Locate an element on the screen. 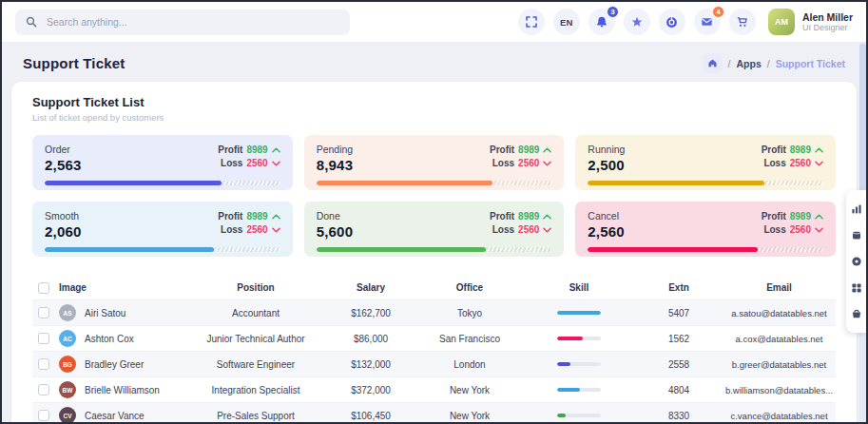 The height and width of the screenshot is (424, 868). table-row: BWBrielle Williamson Integration Special… is located at coordinates (434, 390).